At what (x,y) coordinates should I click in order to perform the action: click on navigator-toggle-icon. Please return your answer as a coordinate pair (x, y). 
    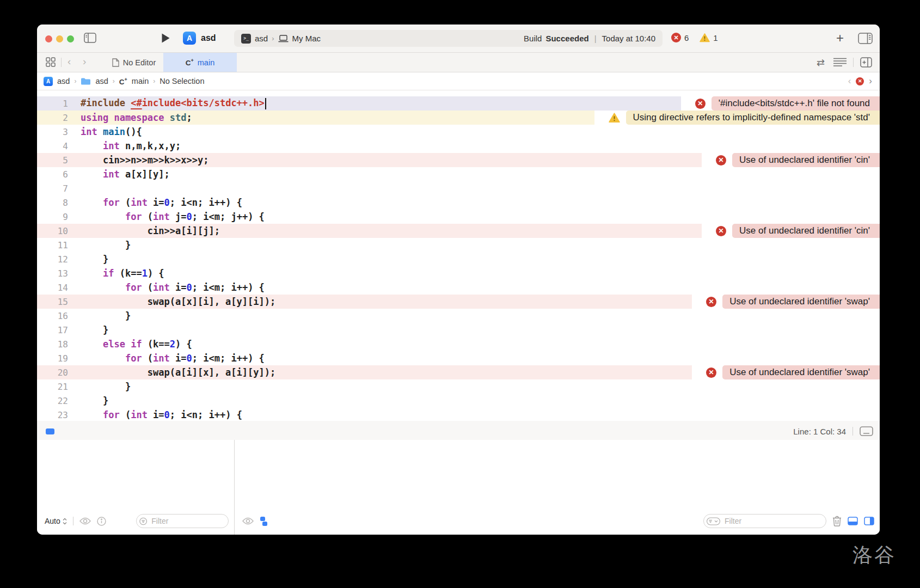
    Looking at the image, I should click on (90, 38).